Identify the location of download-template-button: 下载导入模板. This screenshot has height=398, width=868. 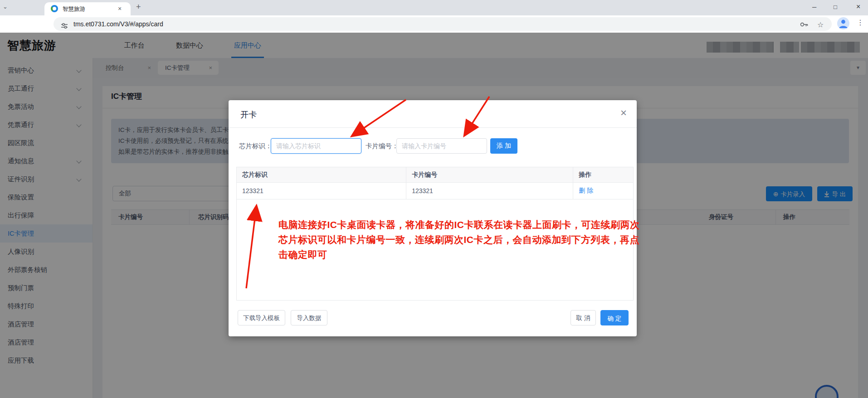
(261, 318).